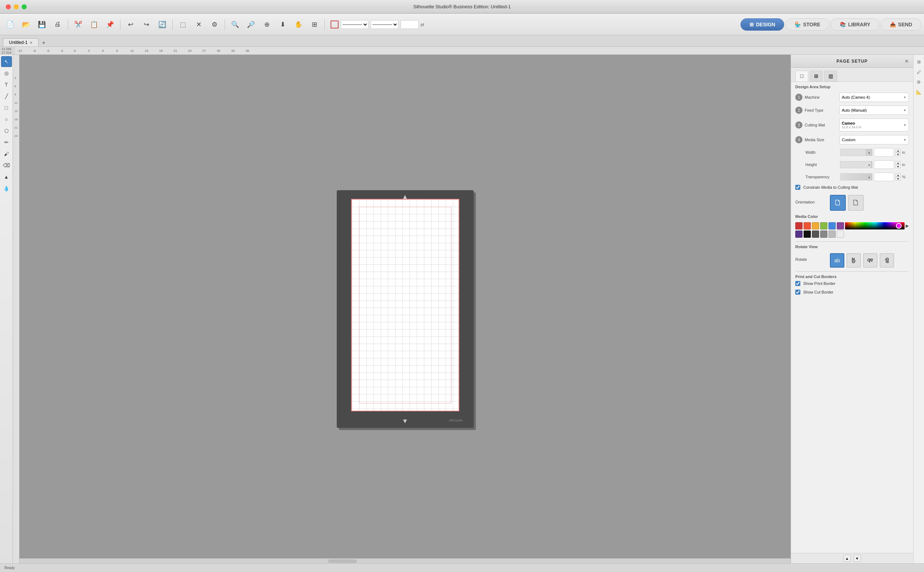 Image resolution: width=924 pixels, height=572 pixels. I want to click on edge-button-1: ⊞, so click(919, 62).